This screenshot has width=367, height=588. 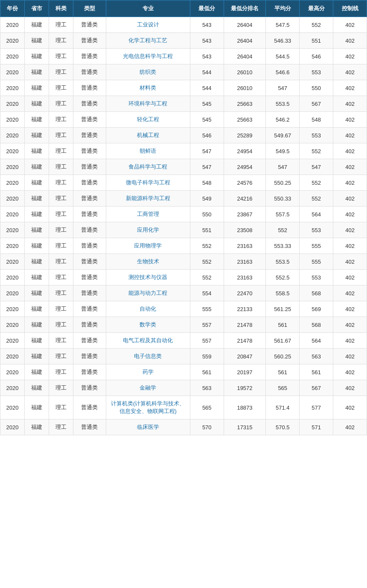 What do you see at coordinates (245, 294) in the screenshot?
I see `cell-min_rank: 22470` at bounding box center [245, 294].